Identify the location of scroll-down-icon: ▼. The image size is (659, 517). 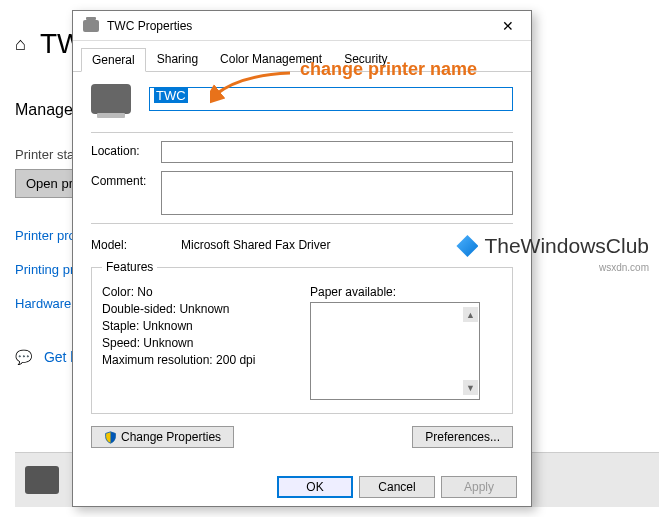
(470, 388).